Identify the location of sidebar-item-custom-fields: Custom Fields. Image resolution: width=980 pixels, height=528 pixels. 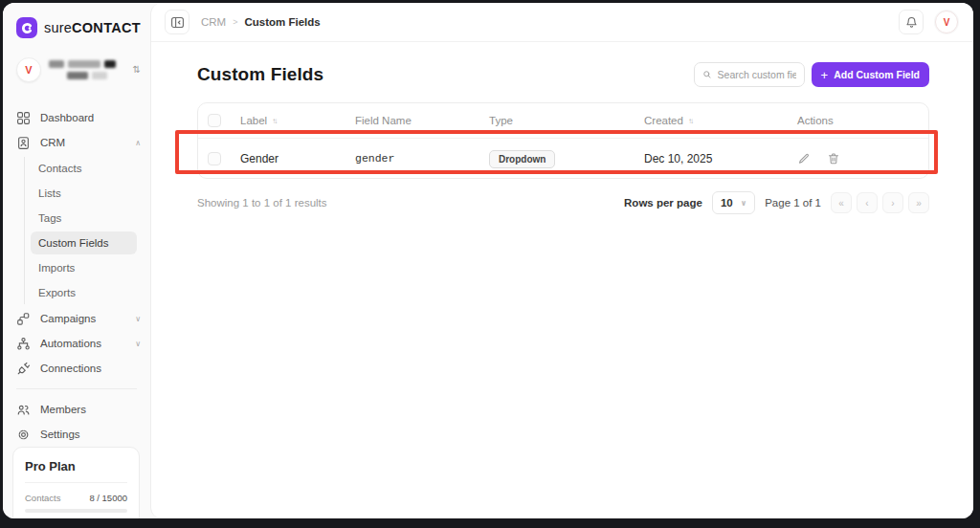
(84, 243).